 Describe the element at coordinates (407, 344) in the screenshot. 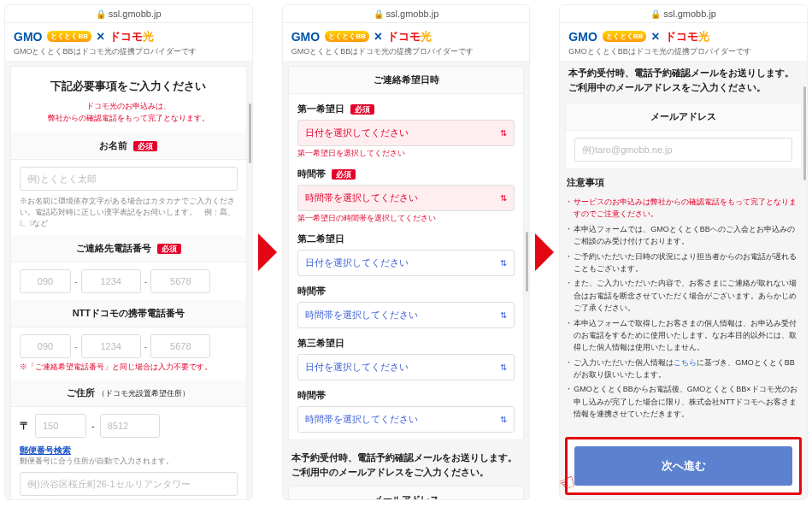

I see `third-date-label: 第三希望日` at that location.